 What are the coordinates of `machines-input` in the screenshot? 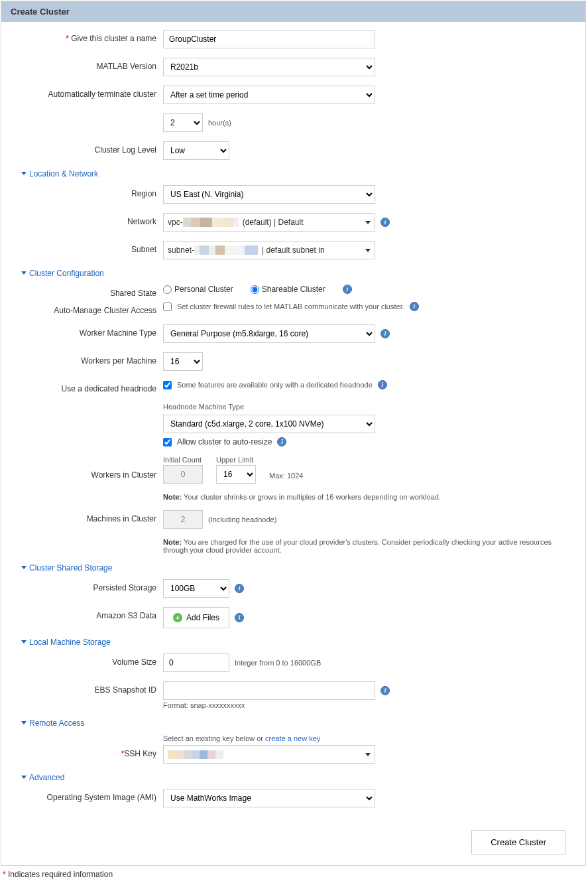 It's located at (183, 519).